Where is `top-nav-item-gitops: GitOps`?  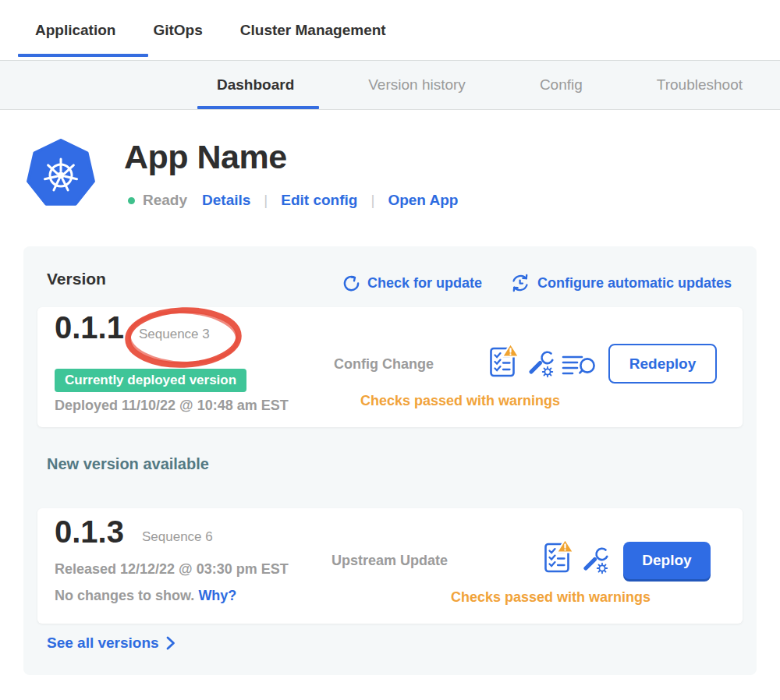 top-nav-item-gitops: GitOps is located at coordinates (178, 30).